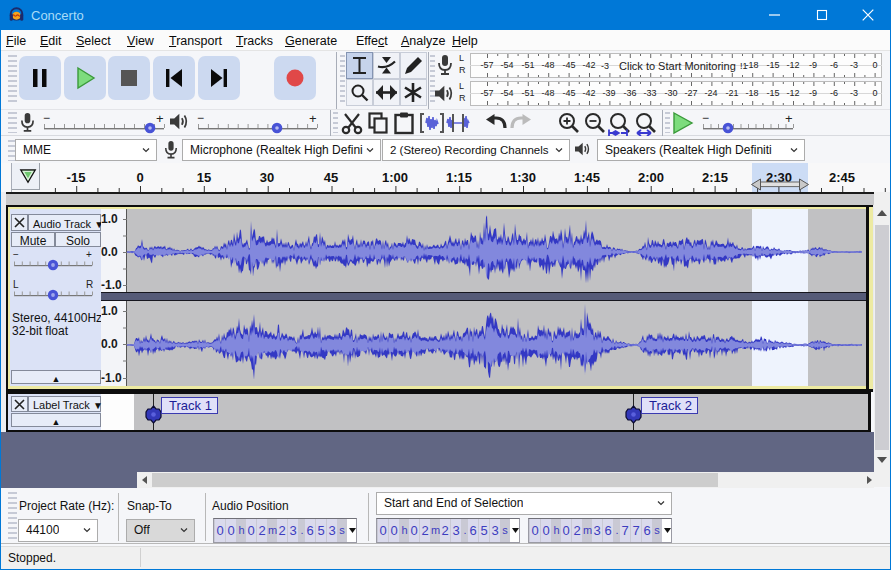 Image resolution: width=891 pixels, height=570 pixels. Describe the element at coordinates (90, 284) in the screenshot. I see `svg-text: R` at that location.